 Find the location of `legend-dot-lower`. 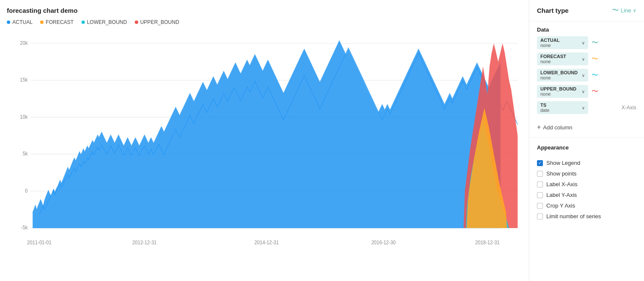

legend-dot-lower is located at coordinates (83, 22).